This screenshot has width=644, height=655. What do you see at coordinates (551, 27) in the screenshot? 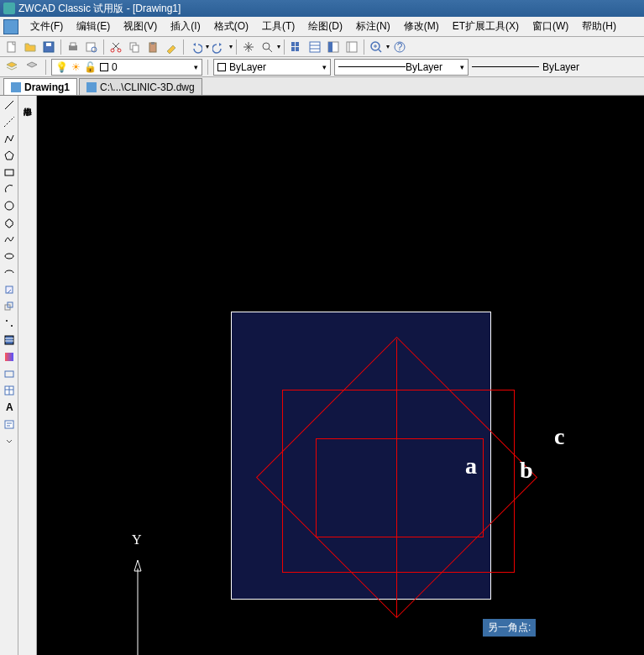
I see `menu-window: 窗口(W)` at bounding box center [551, 27].